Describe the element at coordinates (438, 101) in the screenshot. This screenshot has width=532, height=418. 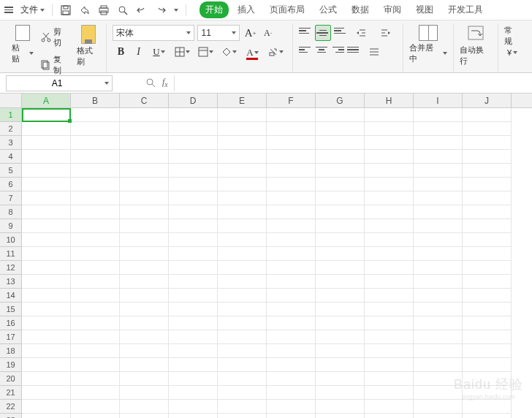
I see `column-header: I` at that location.